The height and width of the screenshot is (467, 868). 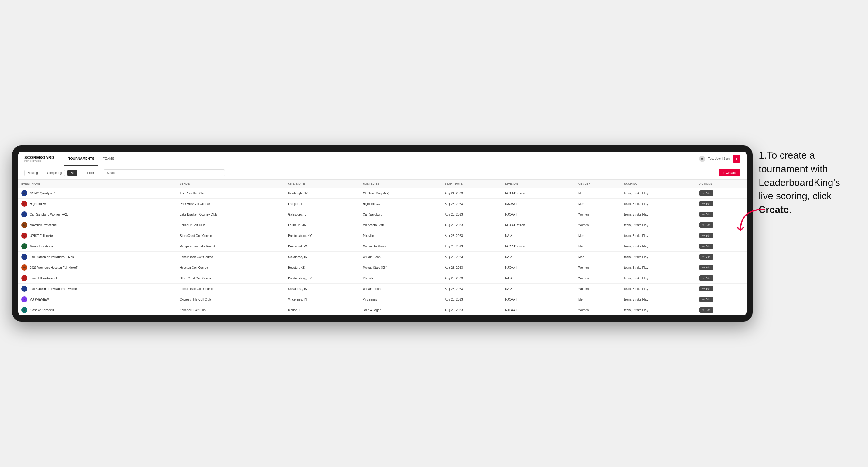 I want to click on venue-cell-10: Cypress Hills Golf Club, so click(x=231, y=300).